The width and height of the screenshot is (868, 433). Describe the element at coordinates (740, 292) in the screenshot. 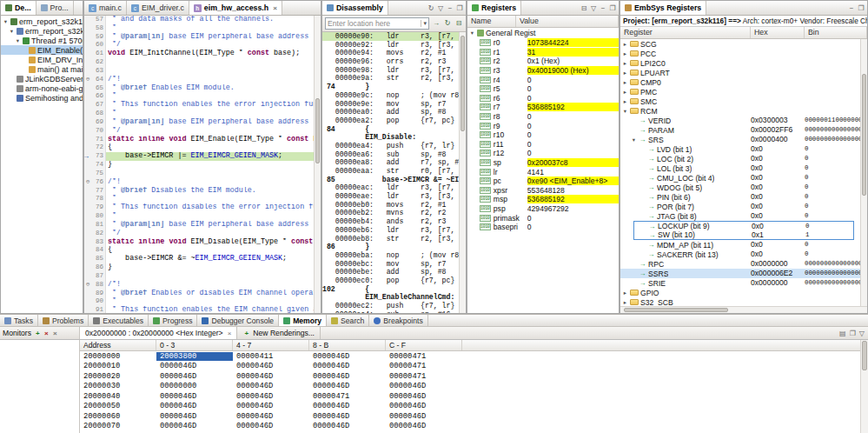

I see `embsys-group-row: ▸GPIO` at that location.